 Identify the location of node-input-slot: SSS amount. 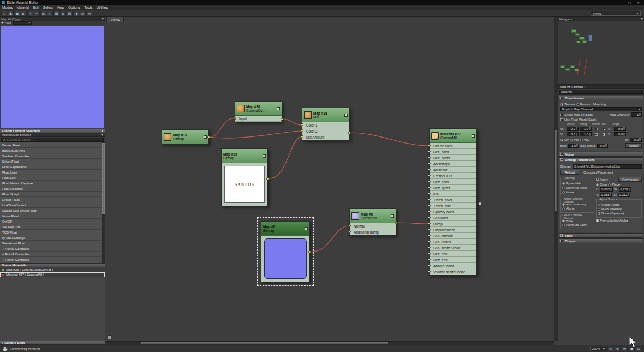
(453, 236).